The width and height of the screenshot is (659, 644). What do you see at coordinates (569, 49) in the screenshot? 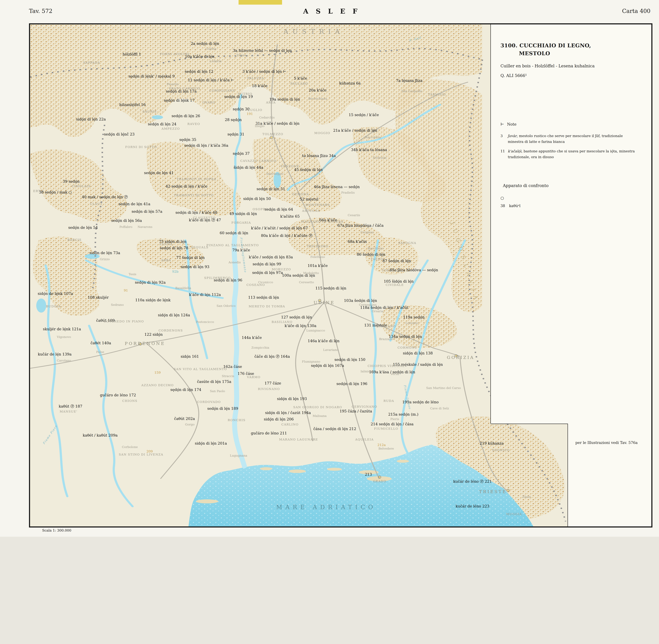
I see `entry-title: 3100. CUCCHIAIO DI LEGNO, MESTOLO` at bounding box center [569, 49].